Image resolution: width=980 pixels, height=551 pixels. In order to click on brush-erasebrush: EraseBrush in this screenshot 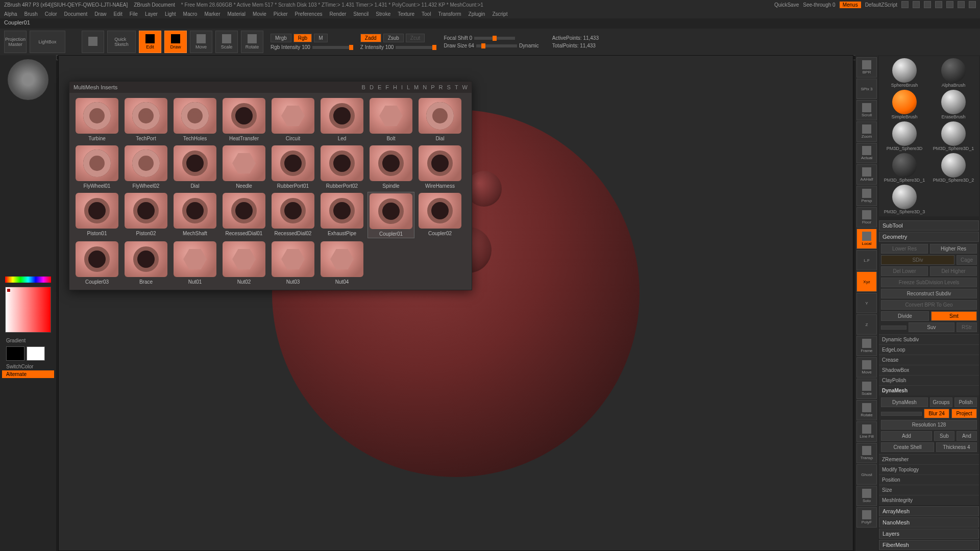, I will do `click(953, 105)`.